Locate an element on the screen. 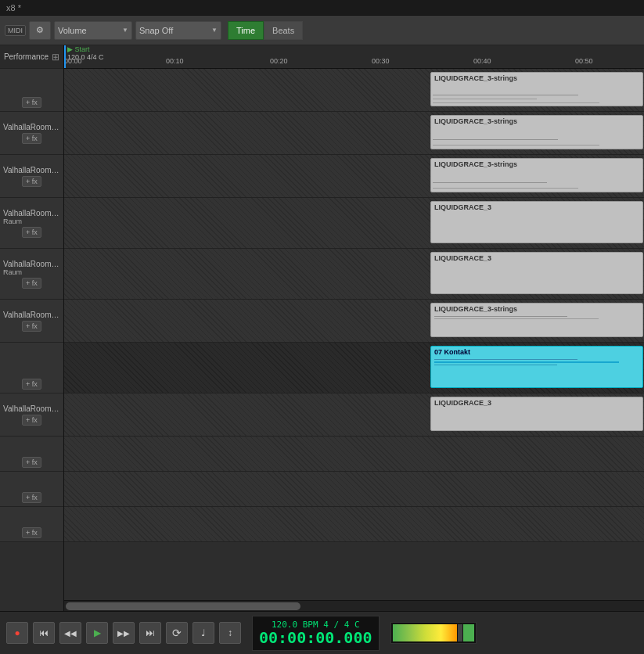 Image resolution: width=644 pixels, height=654 pixels. fx-button-6: + fx is located at coordinates (31, 326).